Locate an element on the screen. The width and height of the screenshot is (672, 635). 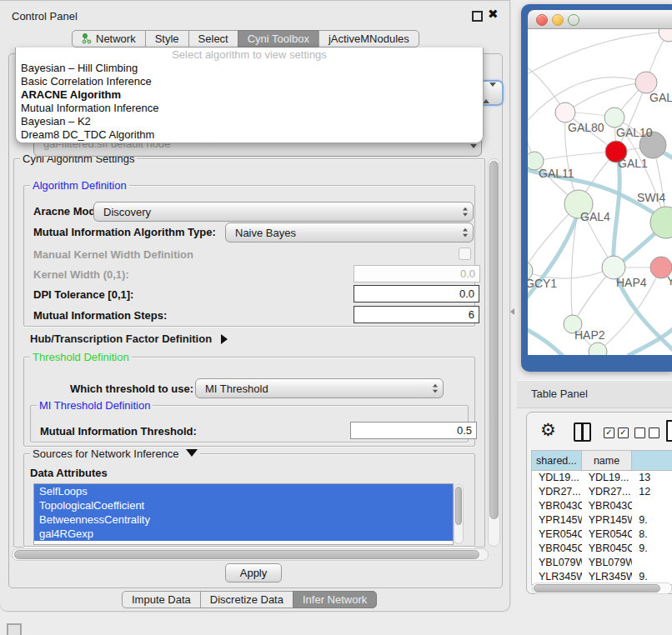
which-threshold-combobox: MI Threshold is located at coordinates (319, 388).